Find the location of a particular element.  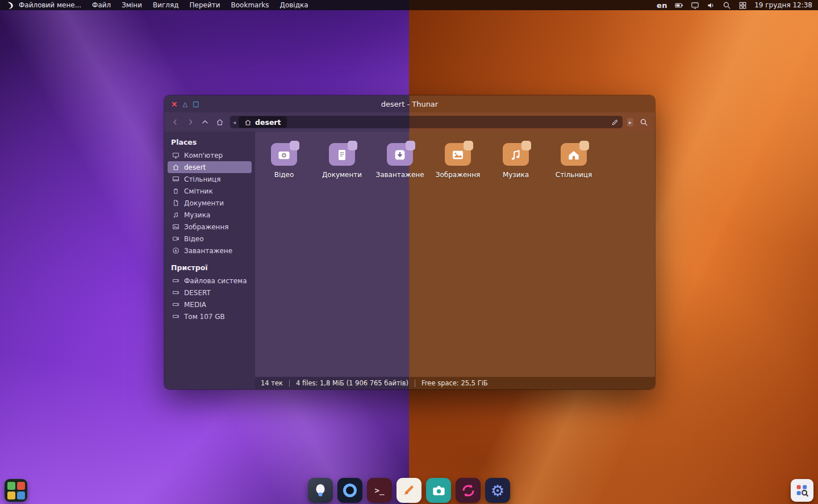

maximize-button: □ is located at coordinates (195, 104).